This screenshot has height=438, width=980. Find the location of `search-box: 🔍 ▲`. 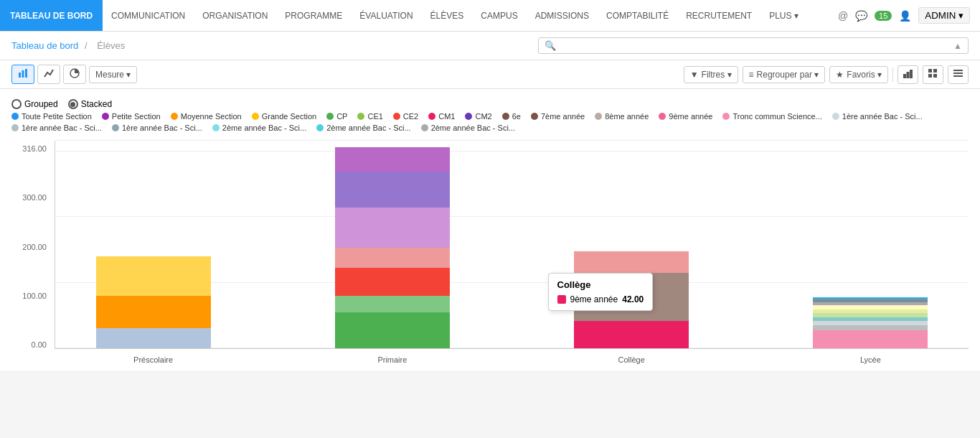

search-box: 🔍 ▲ is located at coordinates (753, 46).